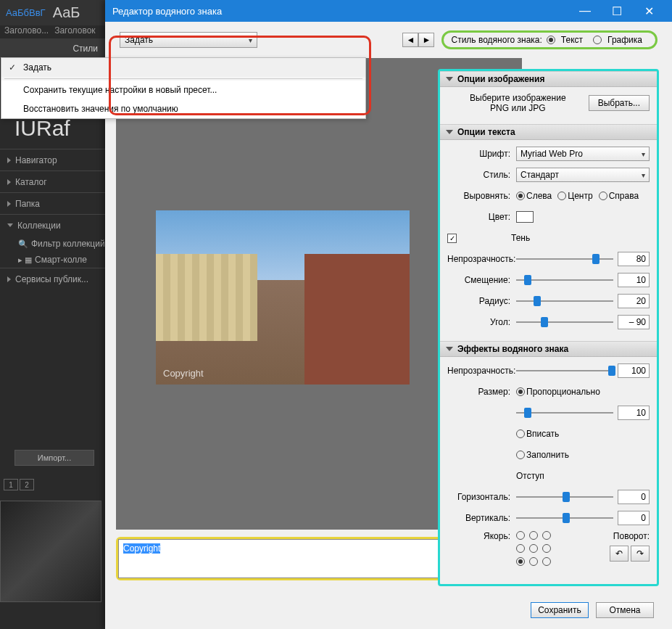  I want to click on img-hint-2: PNG или JPG, so click(518, 108).